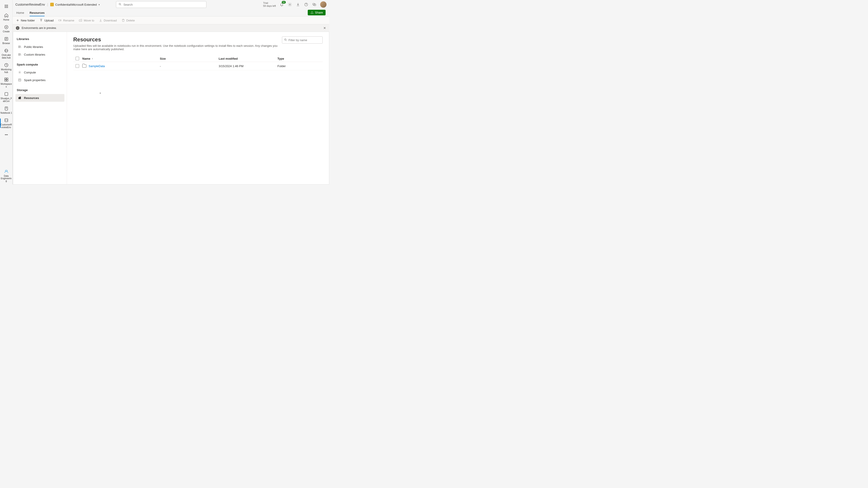 This screenshot has width=868, height=488. I want to click on settings-sidebar: Libraries Public libraries Custom librar…, so click(40, 108).